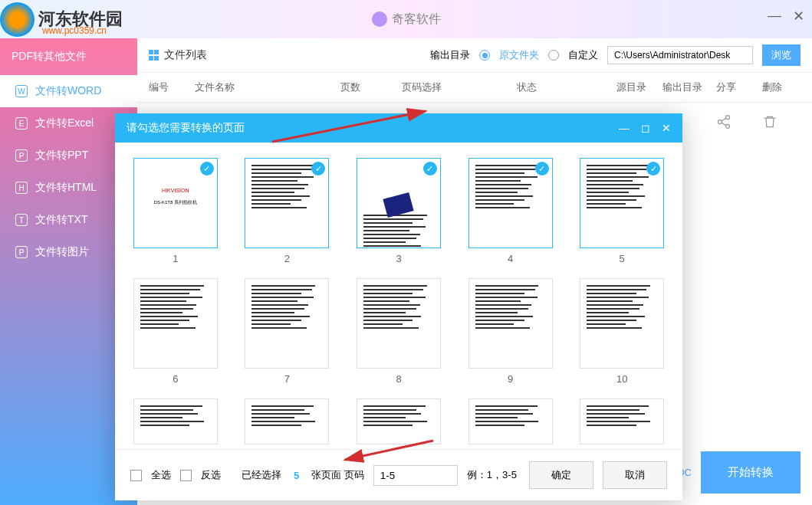 The image size is (812, 505). What do you see at coordinates (186, 55) in the screenshot?
I see `tab-label: 文件列表` at bounding box center [186, 55].